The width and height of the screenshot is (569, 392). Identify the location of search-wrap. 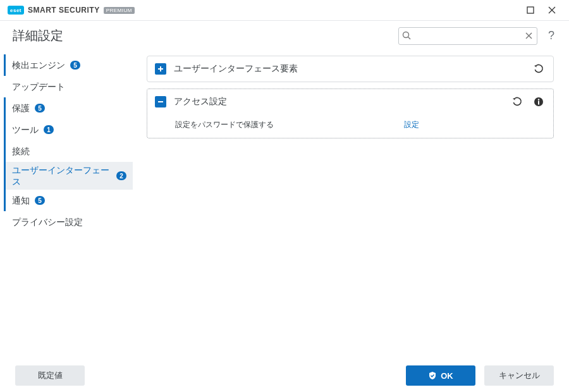
(468, 36).